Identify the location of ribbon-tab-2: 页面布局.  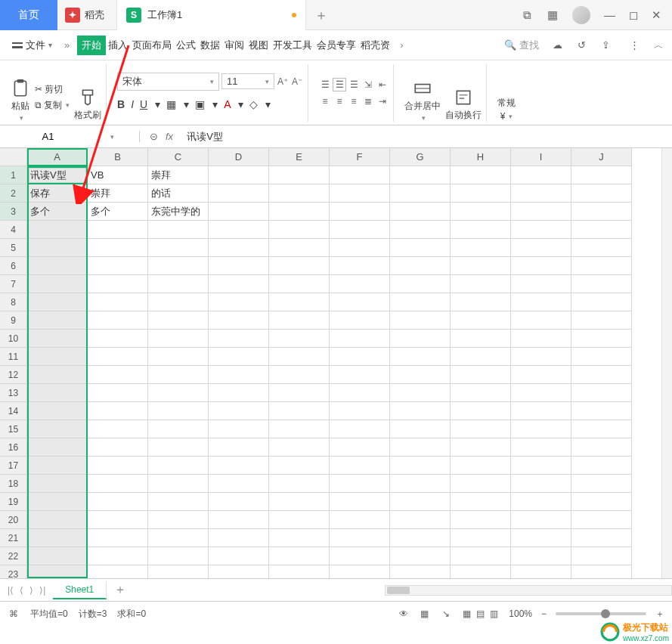
(152, 45).